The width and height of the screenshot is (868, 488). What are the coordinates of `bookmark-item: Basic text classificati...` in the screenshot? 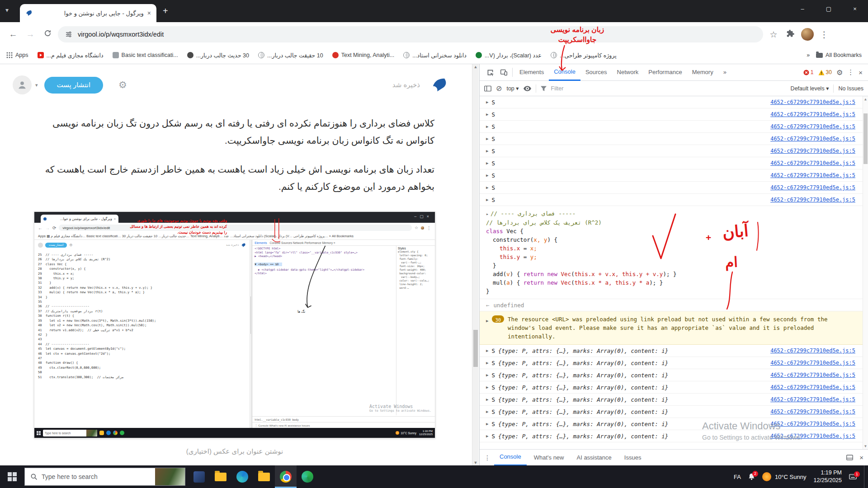 It's located at (146, 55).